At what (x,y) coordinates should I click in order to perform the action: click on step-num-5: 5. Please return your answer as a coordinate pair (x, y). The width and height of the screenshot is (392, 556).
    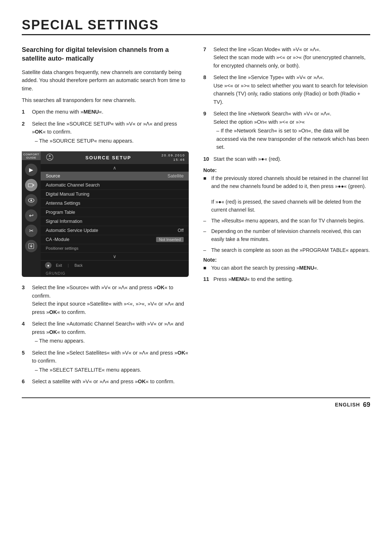
    Looking at the image, I should click on (25, 361).